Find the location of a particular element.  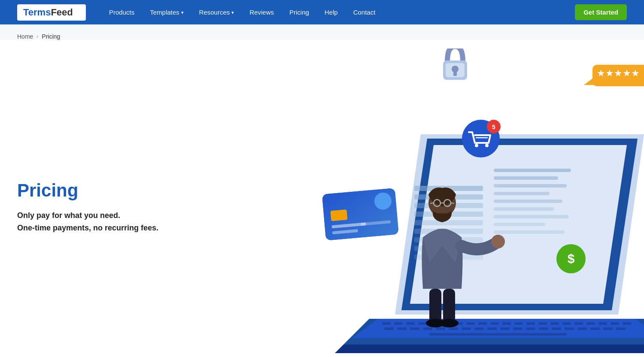

logo: TermsFeed is located at coordinates (52, 12).